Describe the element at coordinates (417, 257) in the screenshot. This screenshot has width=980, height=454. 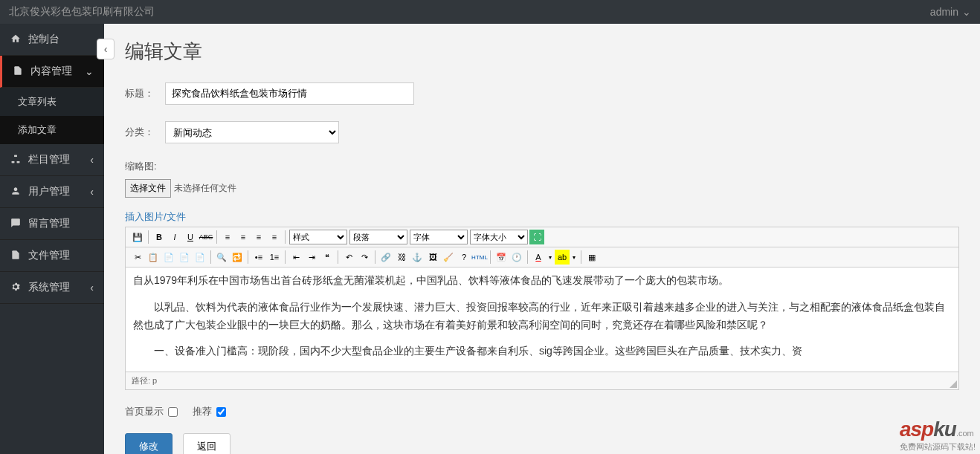
I see `anchor-icon: ⚓` at that location.